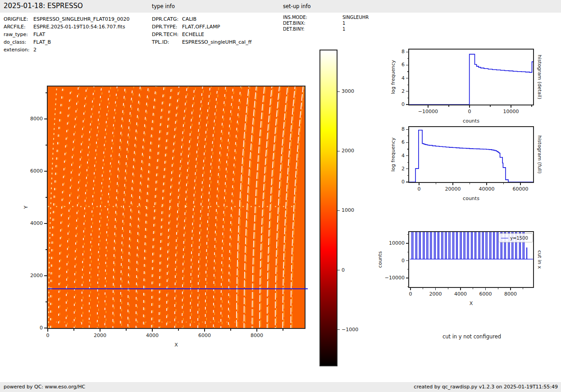 This screenshot has height=392, width=561. Describe the element at coordinates (39, 34) in the screenshot. I see `file-info-value: FLAT` at that location.